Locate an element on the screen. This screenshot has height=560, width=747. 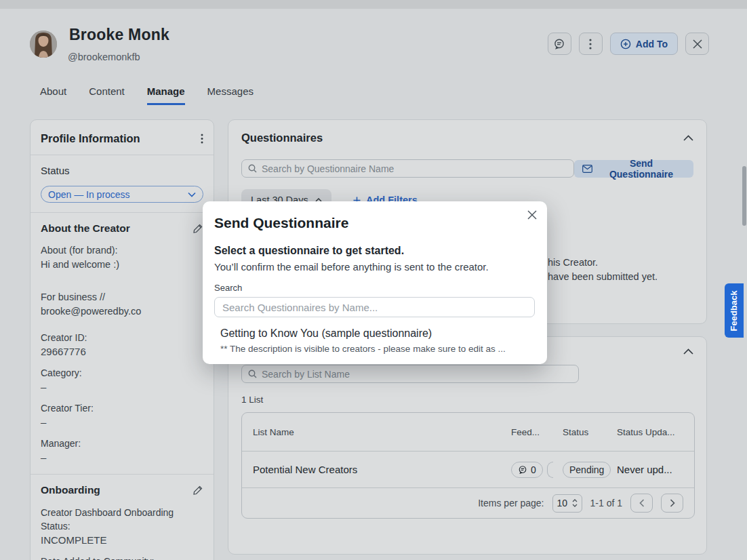
modal-body-text: You’ll confirm the email before anything… is located at coordinates (375, 267).